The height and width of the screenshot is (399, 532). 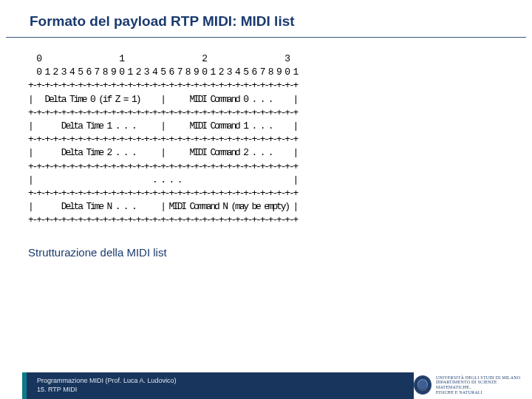 I want to click on logo-text-line1: Università degli Studi di Milano, so click(x=480, y=378).